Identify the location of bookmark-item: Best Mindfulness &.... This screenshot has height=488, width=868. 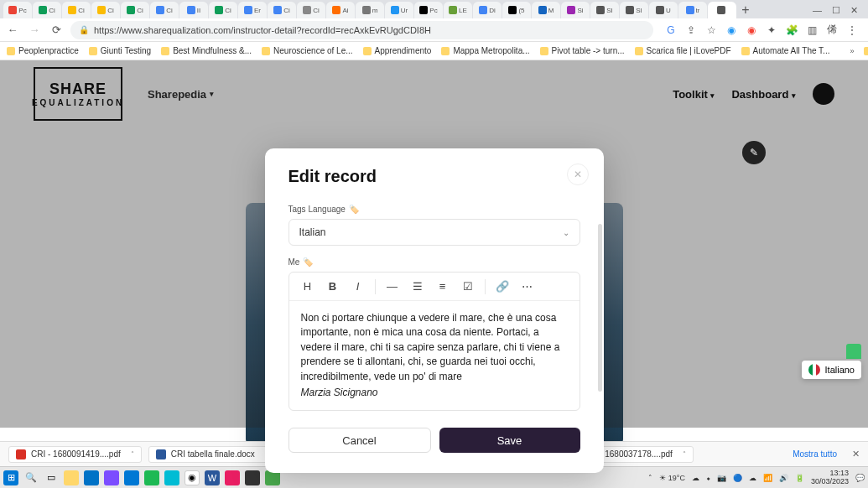
(206, 50).